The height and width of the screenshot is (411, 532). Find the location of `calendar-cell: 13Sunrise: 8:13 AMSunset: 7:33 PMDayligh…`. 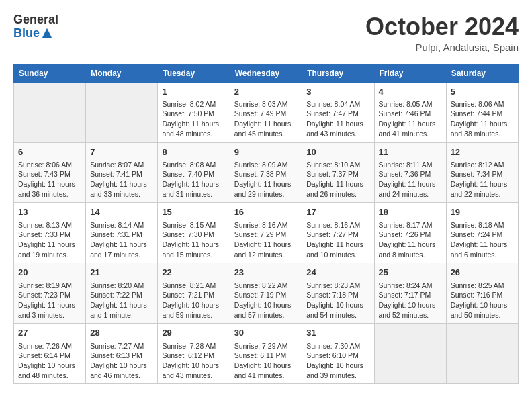

calendar-cell: 13Sunrise: 8:13 AMSunset: 7:33 PMDayligh… is located at coordinates (50, 233).